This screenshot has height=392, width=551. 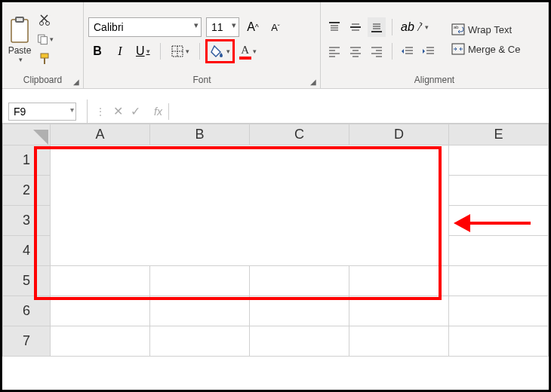 I want to click on select-all-corner, so click(x=27, y=135).